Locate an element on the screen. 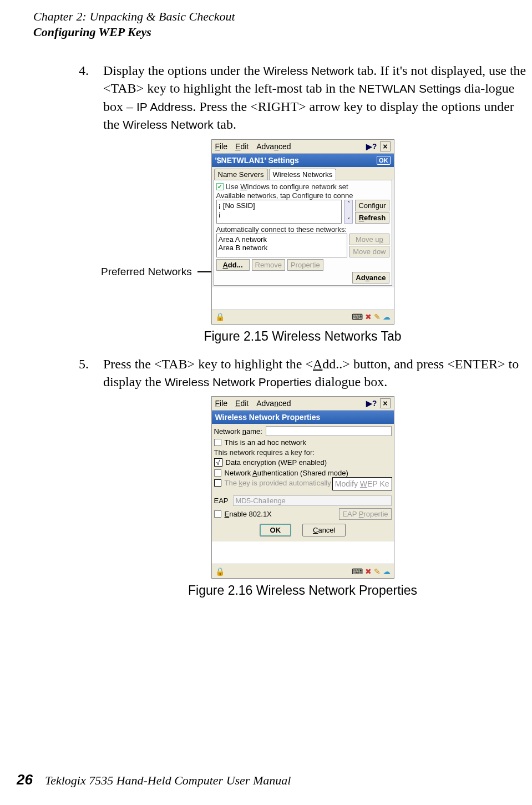  step-number: 4. is located at coordinates (91, 98).